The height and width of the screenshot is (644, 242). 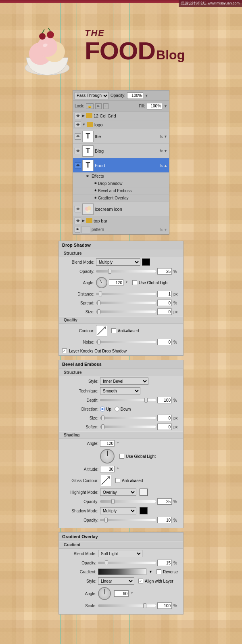 I want to click on eye-icon-the: 👁, so click(x=78, y=136).